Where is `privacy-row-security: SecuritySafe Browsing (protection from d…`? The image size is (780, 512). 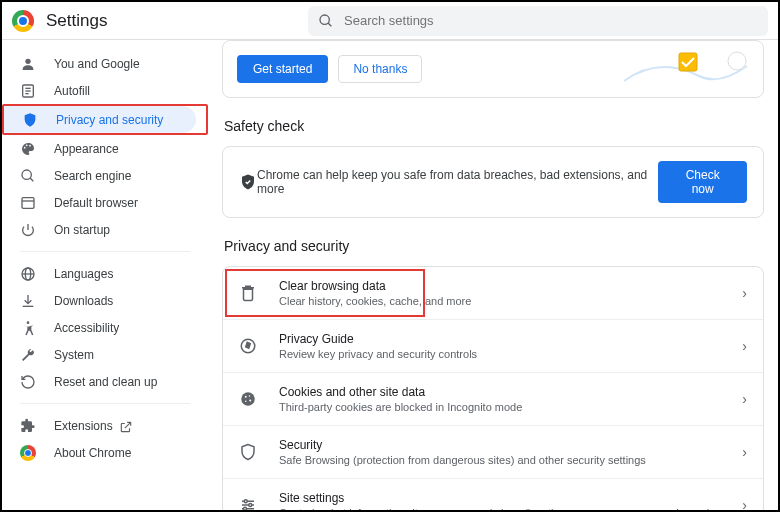
privacy-row-security: SecuritySafe Browsing (protection from d… is located at coordinates (493, 452).